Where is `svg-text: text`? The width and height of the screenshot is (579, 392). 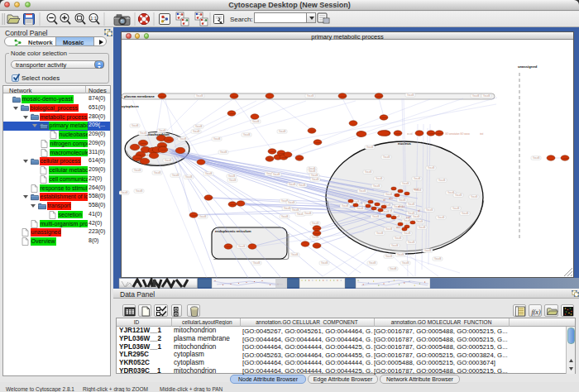 svg-text: text is located at coordinates (481, 134).